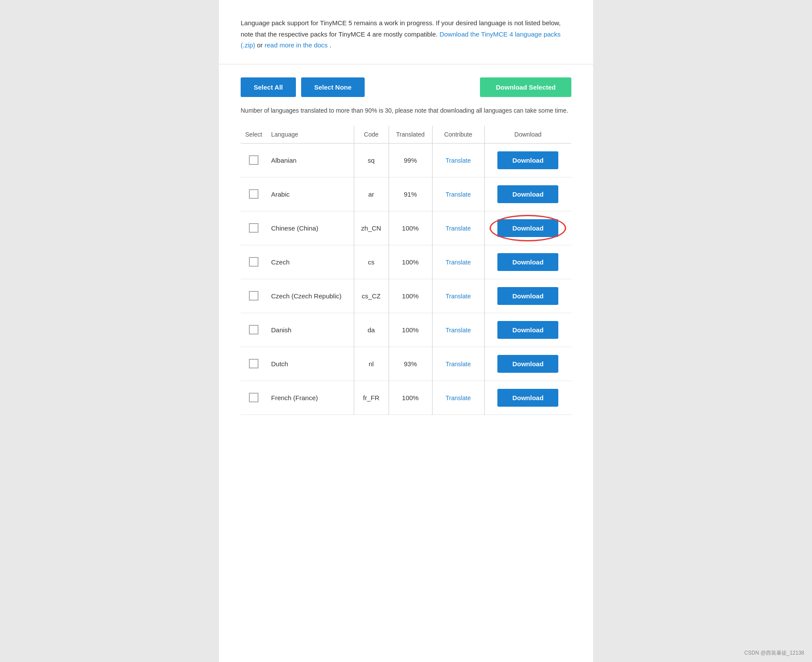  I want to click on language-name-chinese-china: Chinese (China), so click(310, 228).